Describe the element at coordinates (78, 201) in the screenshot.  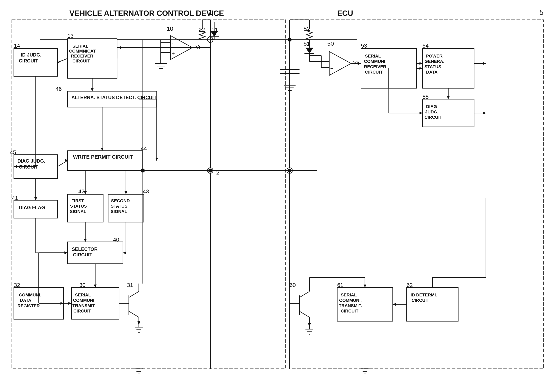
I see `svg-text: FIRST` at that location.